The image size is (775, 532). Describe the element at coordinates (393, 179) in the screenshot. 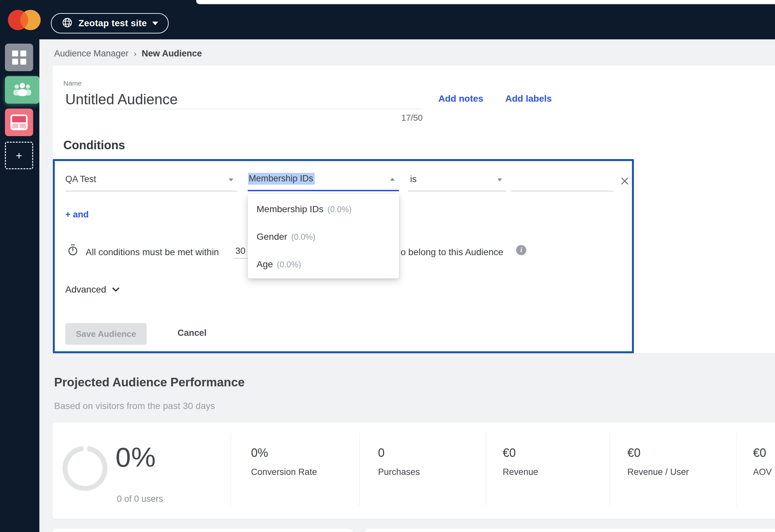

I see `chevron-up-icon` at that location.